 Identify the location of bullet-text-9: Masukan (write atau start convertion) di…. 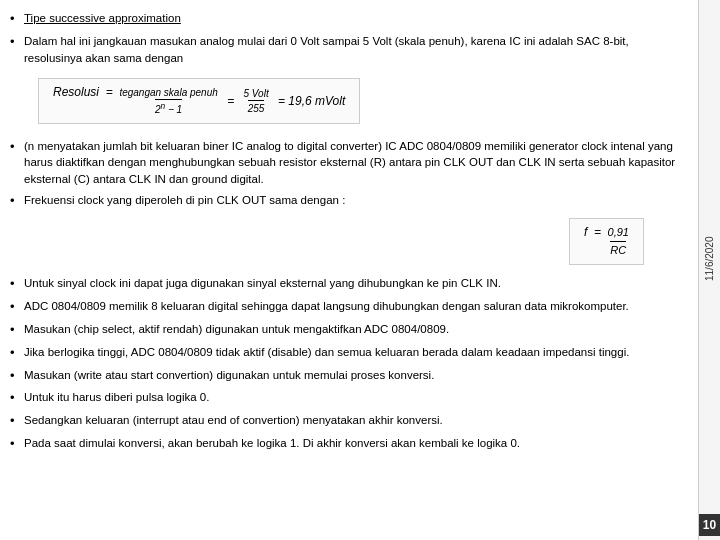
(354, 376).